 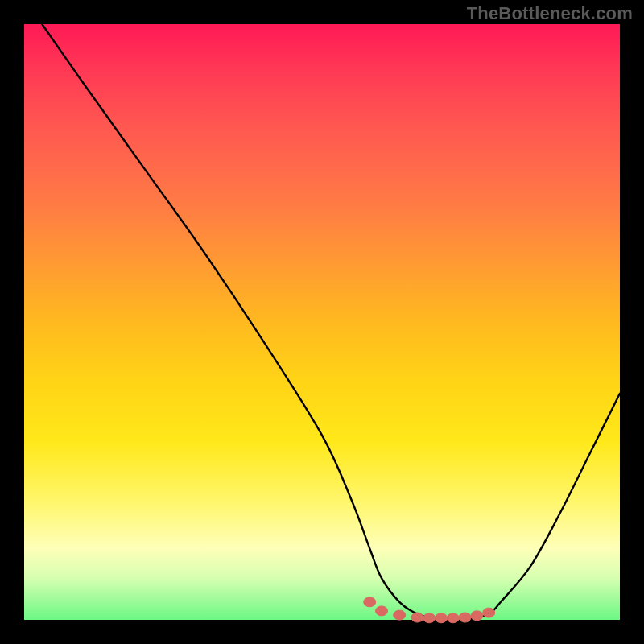 What do you see at coordinates (550, 14) in the screenshot?
I see `watermark-text: TheBottleneck.com` at bounding box center [550, 14].